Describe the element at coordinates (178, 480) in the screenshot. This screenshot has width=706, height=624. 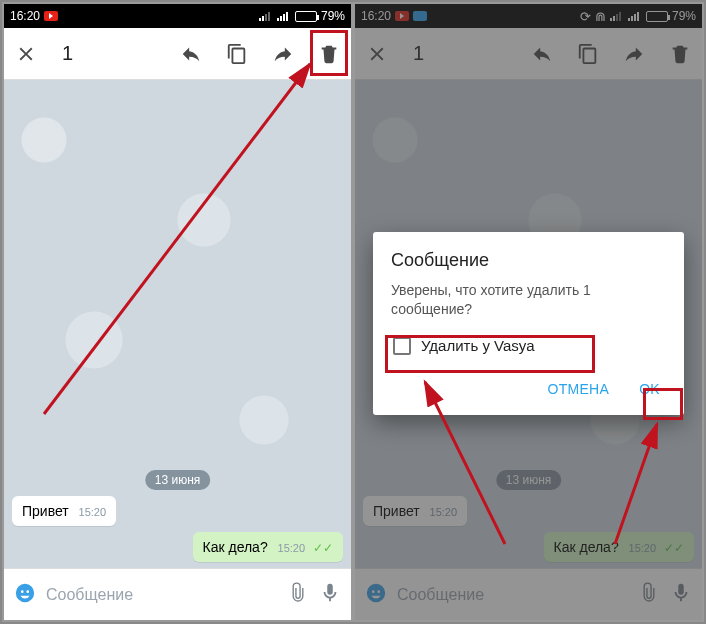
I see `date-separator: 13 июня` at that location.